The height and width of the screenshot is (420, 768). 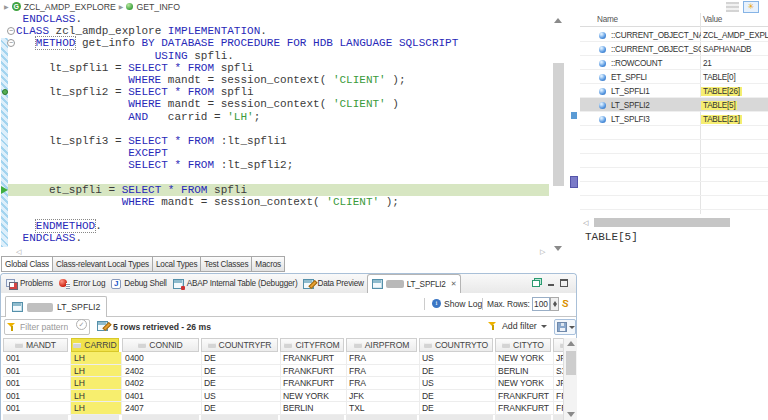 I want to click on variable-row: LT_SPFLI2TABLE[5], so click(x=674, y=105).